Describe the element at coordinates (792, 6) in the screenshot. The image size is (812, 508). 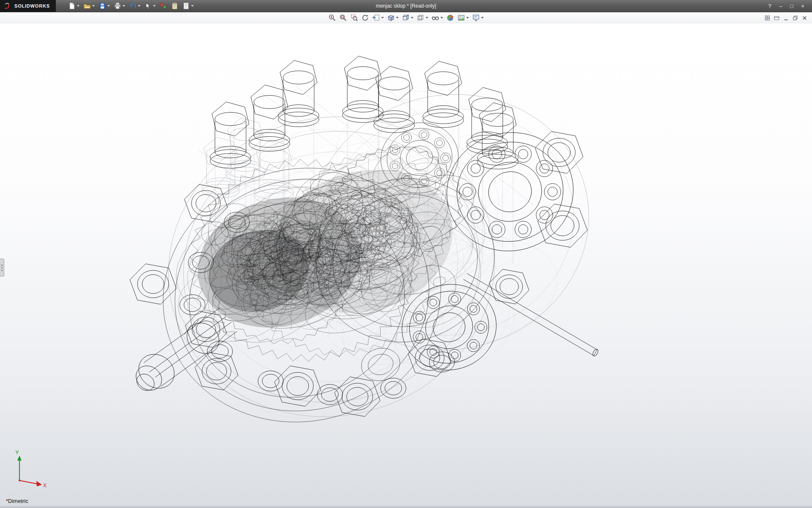
I see `maximize-icon: □` at that location.